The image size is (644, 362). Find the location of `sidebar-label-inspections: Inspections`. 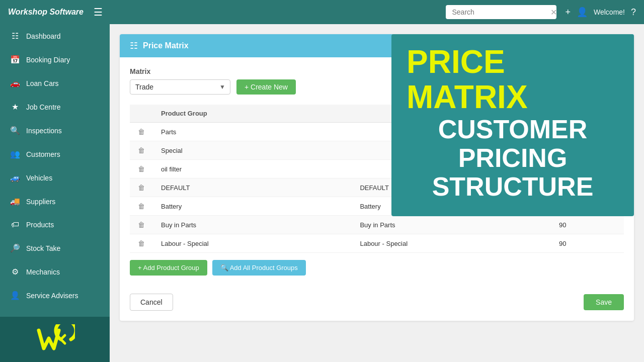

sidebar-label-inspections: Inspections is located at coordinates (44, 131).